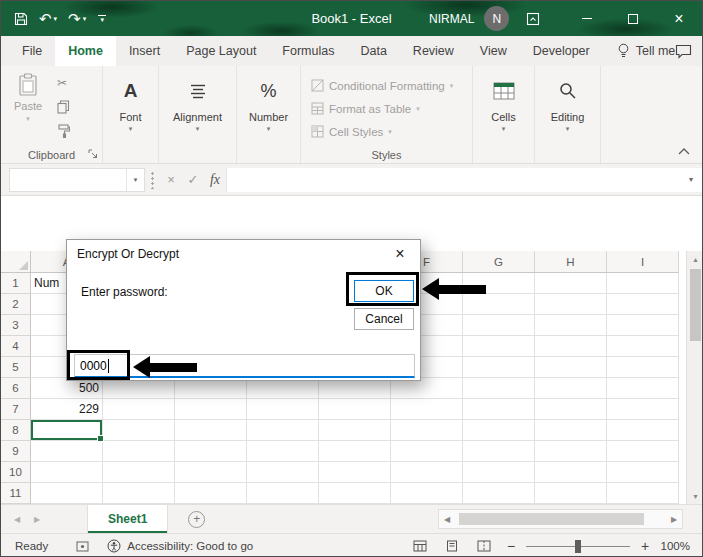 The height and width of the screenshot is (557, 703). I want to click on macro-record-icon, so click(82, 546).